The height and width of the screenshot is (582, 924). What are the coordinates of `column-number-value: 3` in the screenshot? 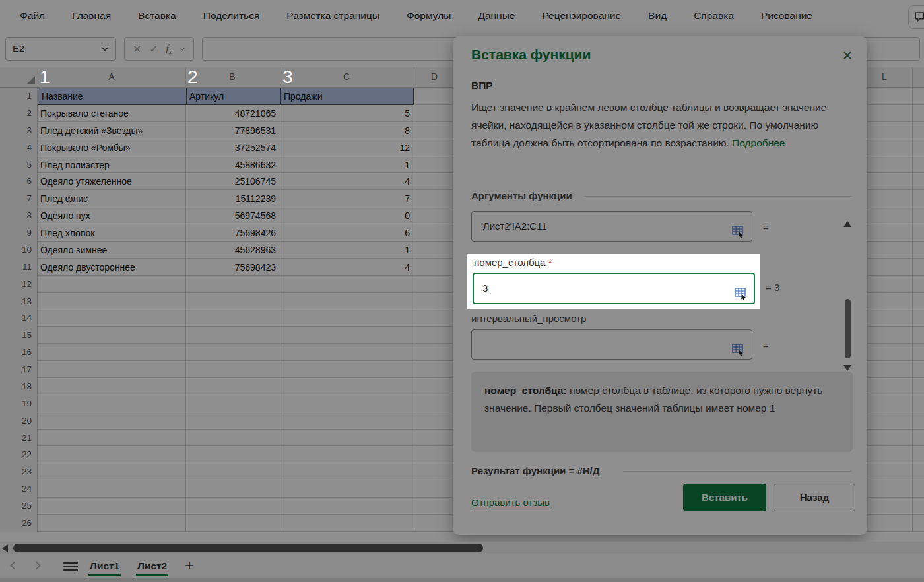 It's located at (485, 288).